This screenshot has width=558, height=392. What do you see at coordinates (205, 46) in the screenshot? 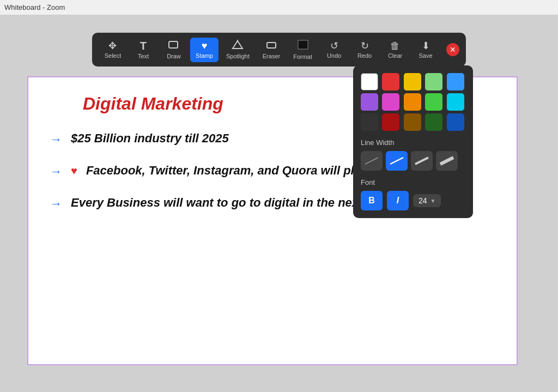
I see `stamp-icon: ♥` at bounding box center [205, 46].